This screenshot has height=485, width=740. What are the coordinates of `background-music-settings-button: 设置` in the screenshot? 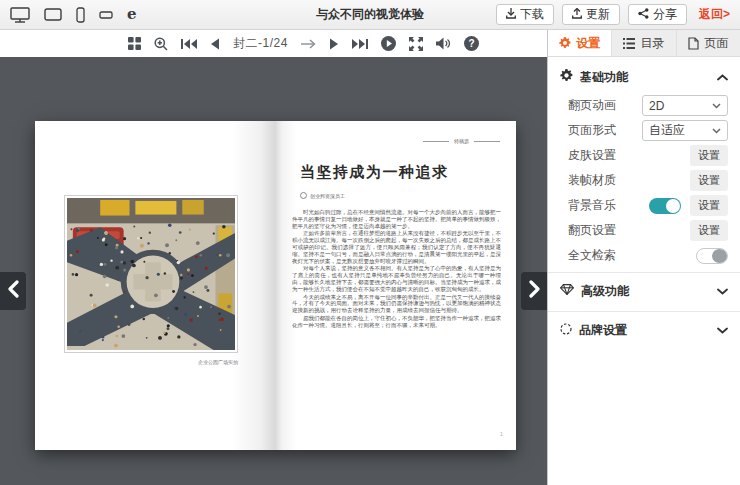 It's located at (709, 206).